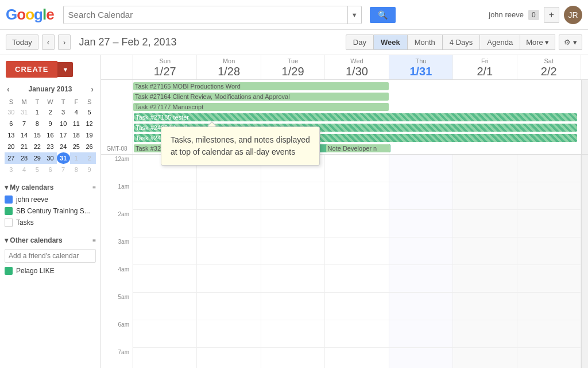  What do you see at coordinates (51, 147) in the screenshot?
I see `mini-cal-day: 23` at bounding box center [51, 147].